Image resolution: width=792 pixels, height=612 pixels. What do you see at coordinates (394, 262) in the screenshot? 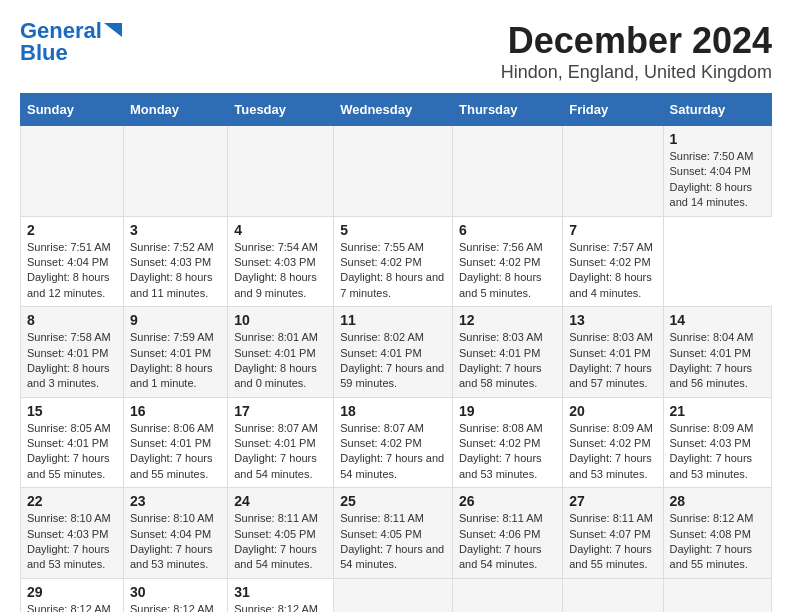
I see `table-row: 5 Sunrise: 7:55 AM Sunset: 4:02 PM Dayli…` at bounding box center [394, 262].